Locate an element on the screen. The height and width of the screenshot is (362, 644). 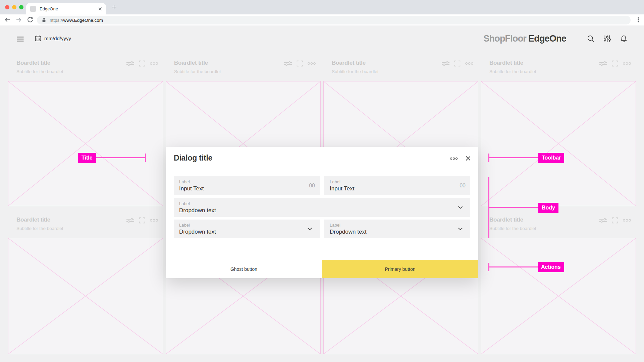
dropdown-field-full: Label Dropdown text is located at coordinates (322, 207).